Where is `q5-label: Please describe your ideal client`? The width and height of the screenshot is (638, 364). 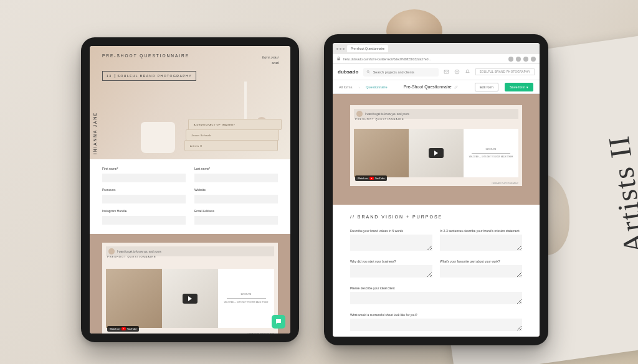
q5-label: Please describe your ideal client is located at coordinates (436, 288).